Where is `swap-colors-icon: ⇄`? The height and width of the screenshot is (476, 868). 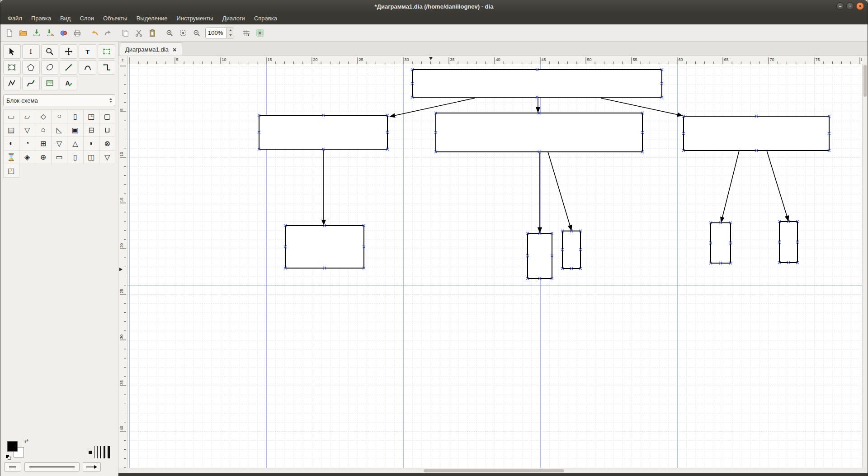 swap-colors-icon: ⇄ is located at coordinates (26, 441).